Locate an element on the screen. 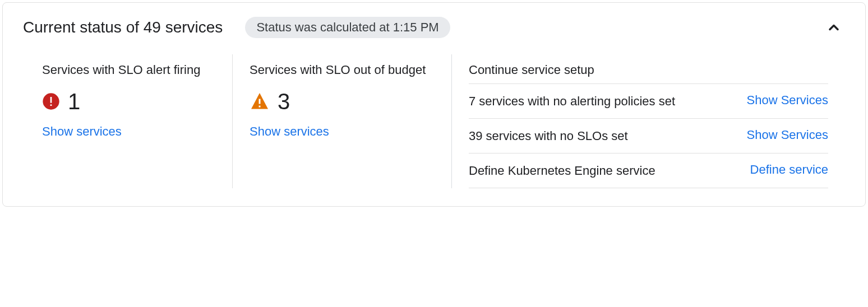 The width and height of the screenshot is (868, 307). continue-setup-title: Continue service setup is located at coordinates (648, 67).